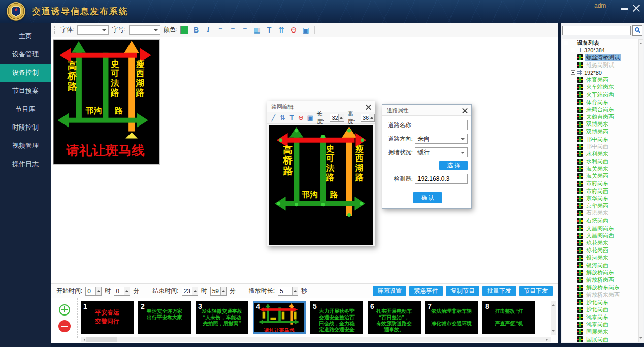 This screenshot has height=347, width=644. What do you see at coordinates (600, 177) in the screenshot?
I see `device-tree-row: 海关岗西` at bounding box center [600, 177].